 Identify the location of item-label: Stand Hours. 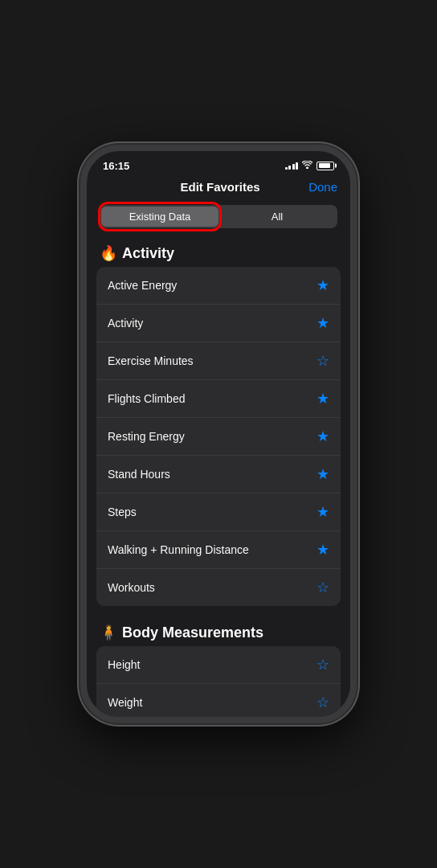
(139, 474).